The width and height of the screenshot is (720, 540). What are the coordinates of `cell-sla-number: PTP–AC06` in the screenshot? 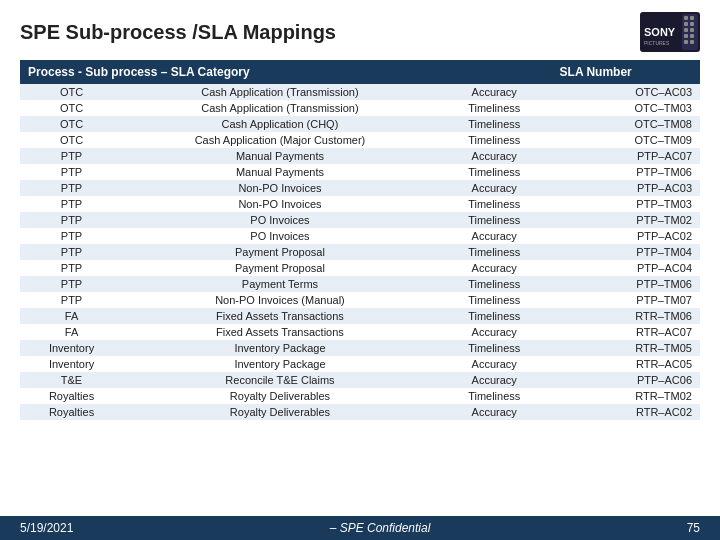 It's located at (626, 380).